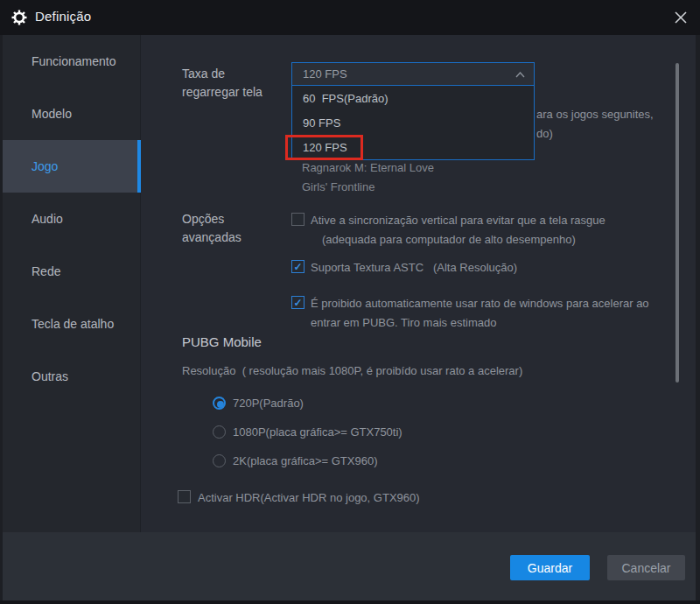 The image size is (700, 604). I want to click on cancel-button: Cancelar, so click(646, 567).